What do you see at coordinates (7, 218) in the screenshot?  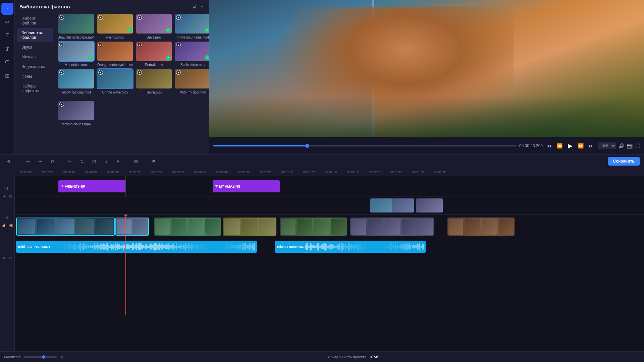 I see `track-eye-icon-2: 👁` at bounding box center [7, 218].